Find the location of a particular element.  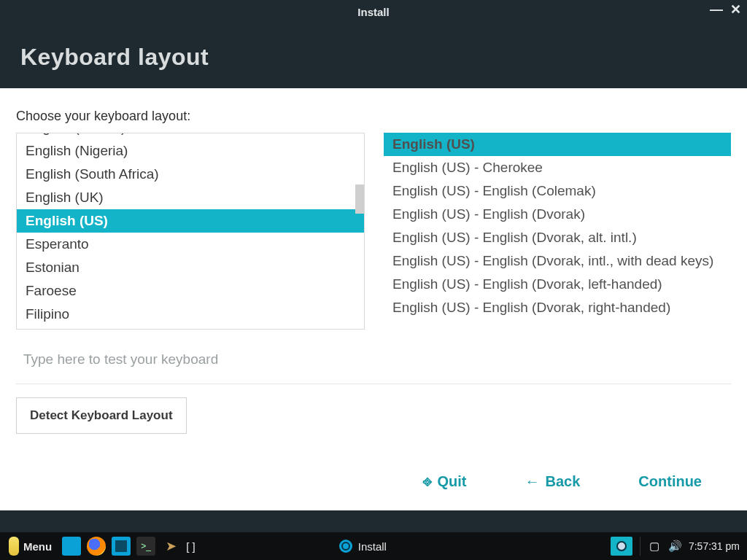

terminal-icon: >_ is located at coordinates (146, 546).